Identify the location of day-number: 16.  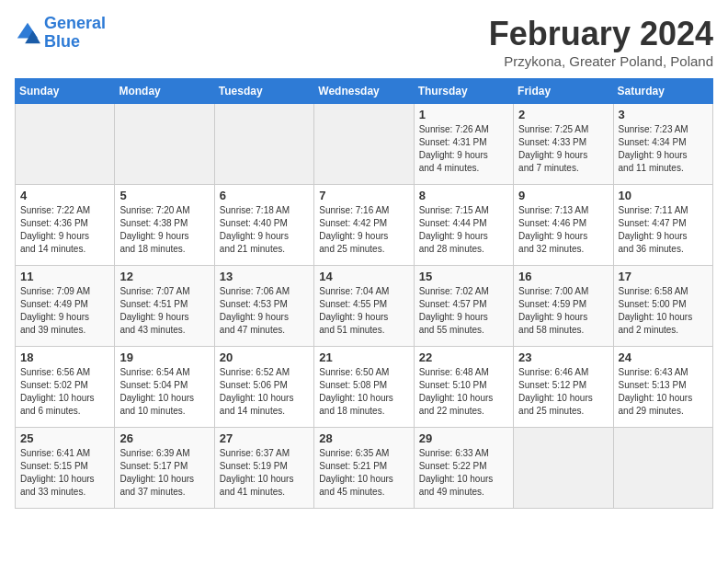
(563, 276).